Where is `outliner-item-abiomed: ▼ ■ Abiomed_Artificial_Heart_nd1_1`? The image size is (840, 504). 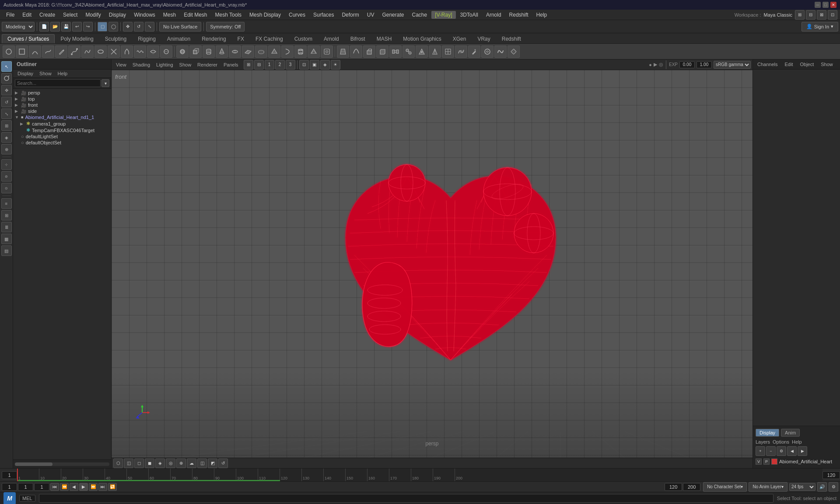 outliner-item-abiomed: ▼ ■ Abiomed_Artificial_Heart_nd1_1 is located at coordinates (62, 117).